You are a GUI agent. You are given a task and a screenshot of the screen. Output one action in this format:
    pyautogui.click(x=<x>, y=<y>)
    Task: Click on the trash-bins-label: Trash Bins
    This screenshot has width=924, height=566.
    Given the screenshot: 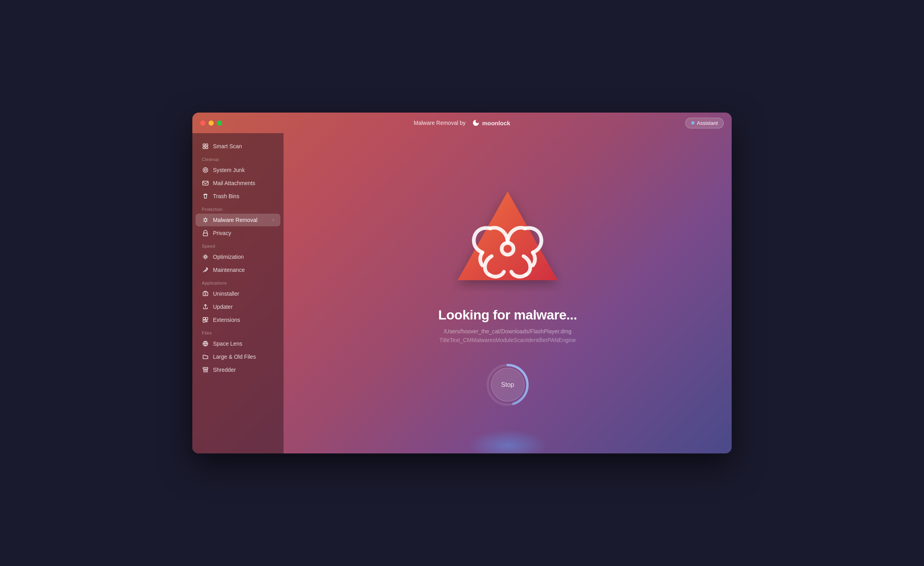 What is the action you would take?
    pyautogui.click(x=226, y=196)
    